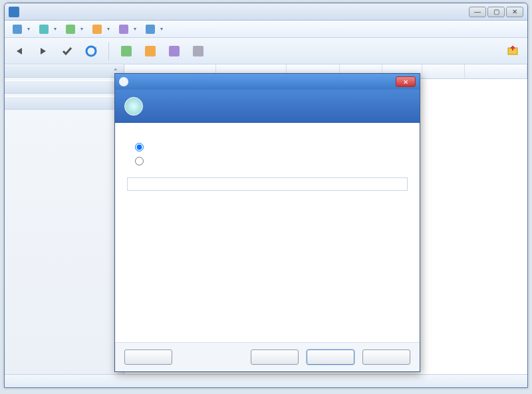 This screenshot has height=394, width=532. Describe the element at coordinates (91, 51) in the screenshot. I see `refresh-button` at that location.